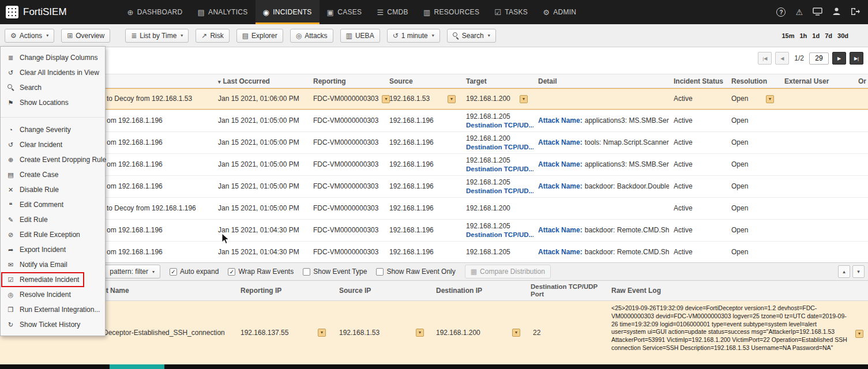 This screenshot has width=868, height=369. What do you see at coordinates (423, 81) in the screenshot?
I see `col-source: Source` at bounding box center [423, 81].